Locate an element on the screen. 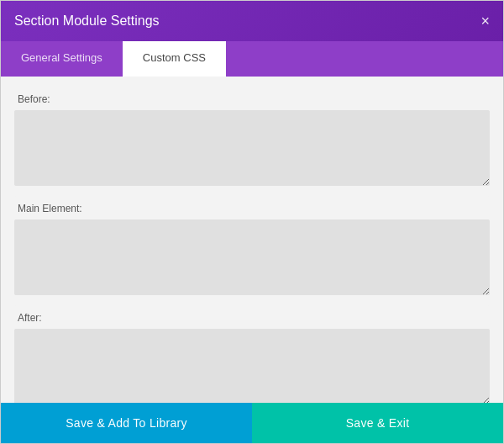  before-label: Before: is located at coordinates (252, 98).